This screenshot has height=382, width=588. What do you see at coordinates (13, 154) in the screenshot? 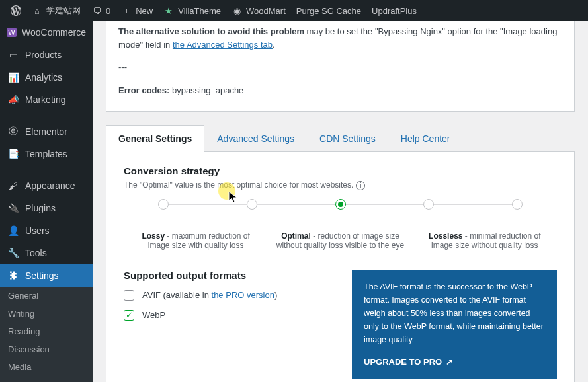
I see `templates-icon: 📑` at bounding box center [13, 154].